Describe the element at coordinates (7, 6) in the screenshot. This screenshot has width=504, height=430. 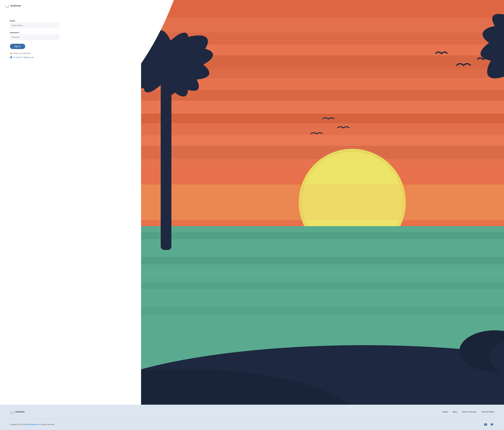
I see `anyhow-logo-icon` at that location.